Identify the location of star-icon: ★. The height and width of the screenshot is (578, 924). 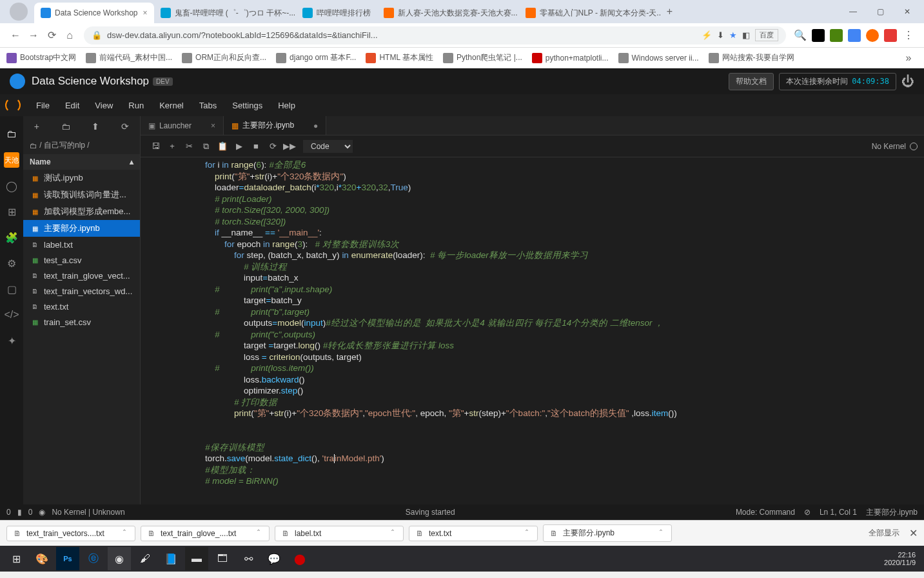
(733, 35).